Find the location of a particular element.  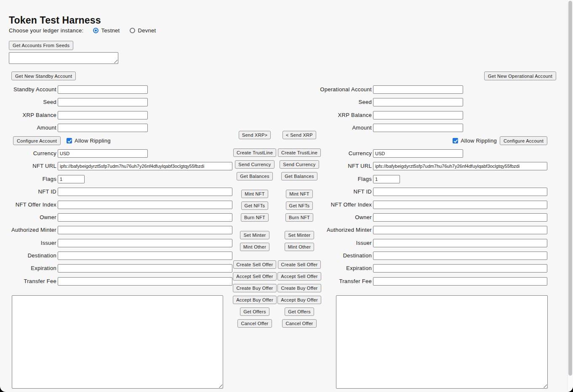

standby-account-input is located at coordinates (103, 90).